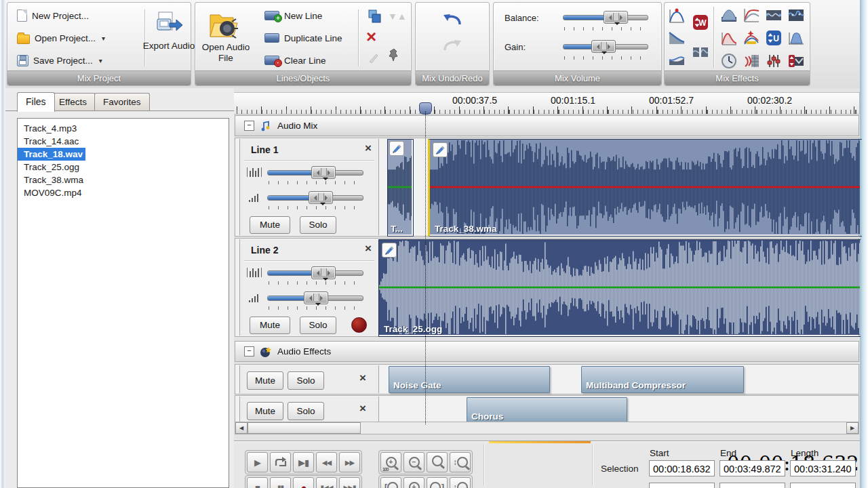 This screenshot has width=868, height=488. What do you see at coordinates (460, 462) in the screenshot?
I see `zoom-vertical-button: ↕` at bounding box center [460, 462].